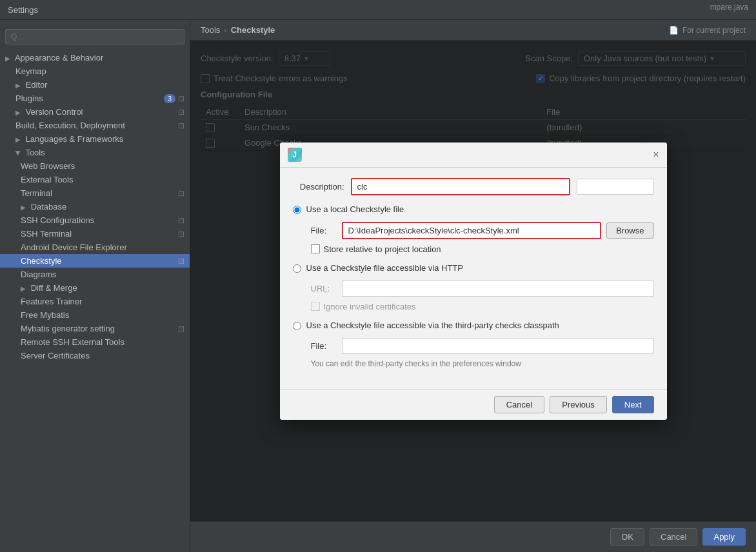 This screenshot has width=756, height=552. I want to click on sidebar-item-diagrams: Diagrams, so click(95, 275).